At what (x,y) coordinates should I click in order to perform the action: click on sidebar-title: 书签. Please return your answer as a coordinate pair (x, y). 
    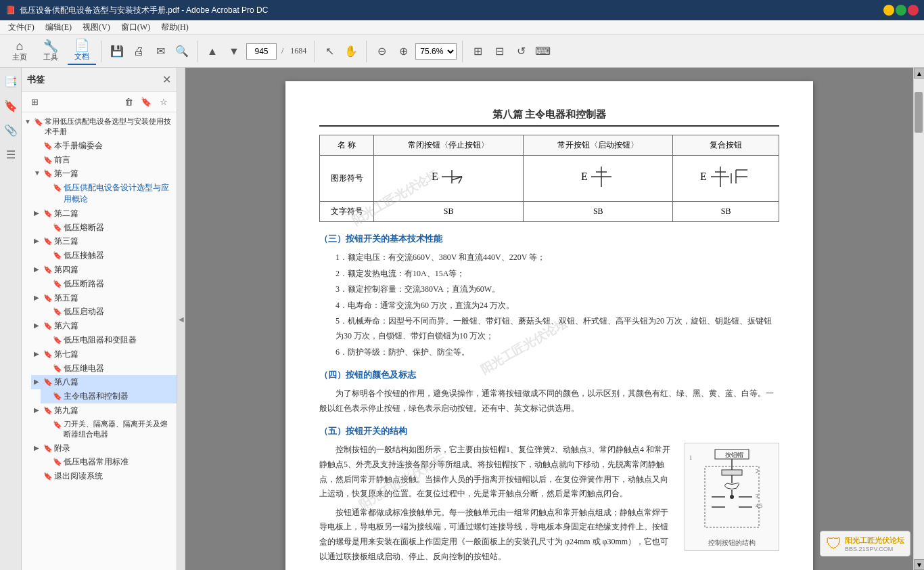
    Looking at the image, I should click on (95, 80).